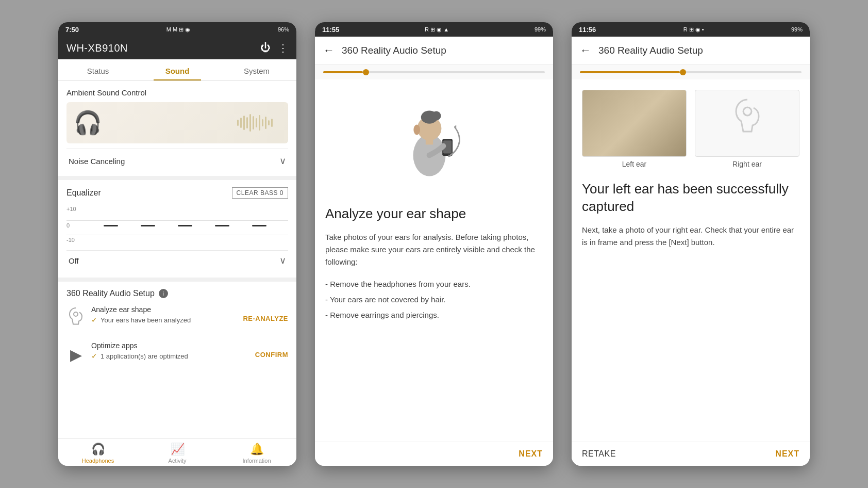 This screenshot has height=488, width=868. Describe the element at coordinates (260, 193) in the screenshot. I see `clear-bass-badge: CLEAR BASS 0` at that location.